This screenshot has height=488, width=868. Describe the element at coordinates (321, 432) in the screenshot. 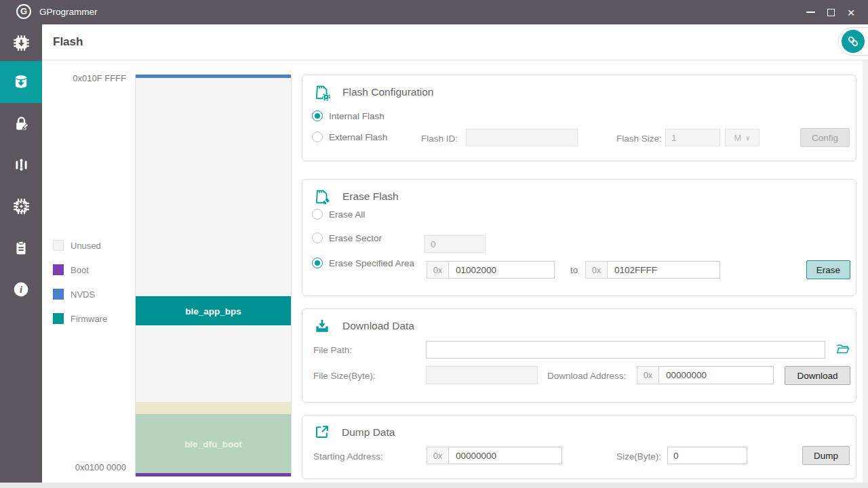

I see `dump-data-icon` at that location.